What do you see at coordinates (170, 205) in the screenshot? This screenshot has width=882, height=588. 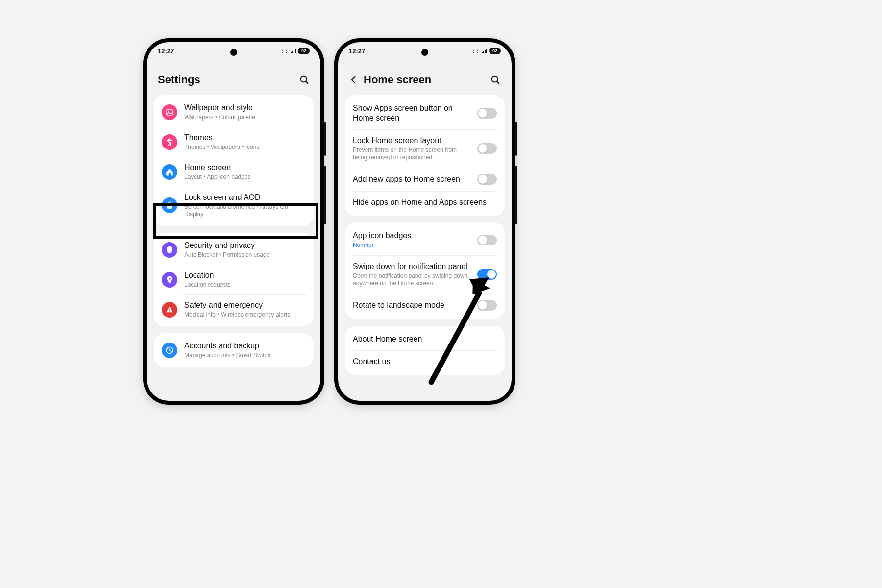 I see `lock-icon` at bounding box center [170, 205].